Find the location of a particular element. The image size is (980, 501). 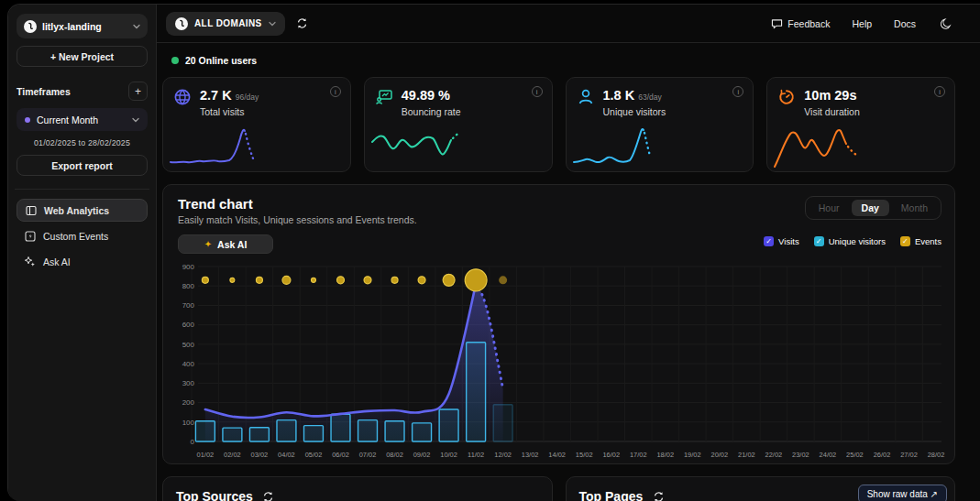

svg-text: 13/02 is located at coordinates (530, 454).